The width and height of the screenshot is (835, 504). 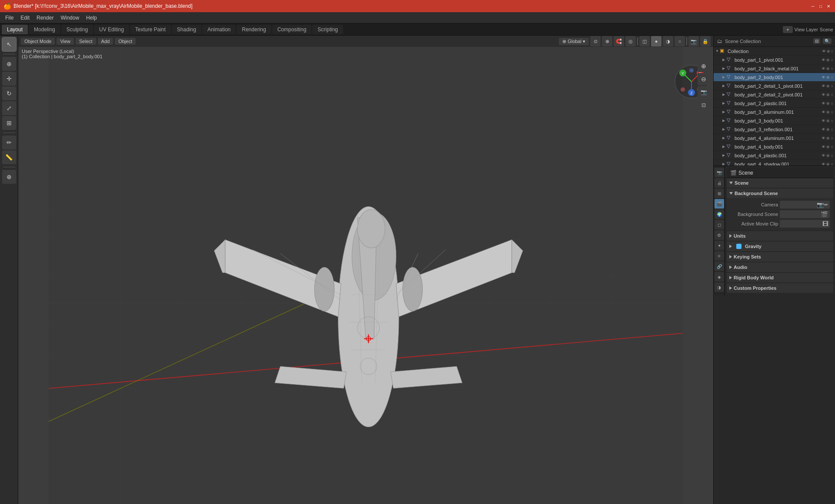 What do you see at coordinates (187, 30) in the screenshot?
I see `tab-shading: Shading` at bounding box center [187, 30].